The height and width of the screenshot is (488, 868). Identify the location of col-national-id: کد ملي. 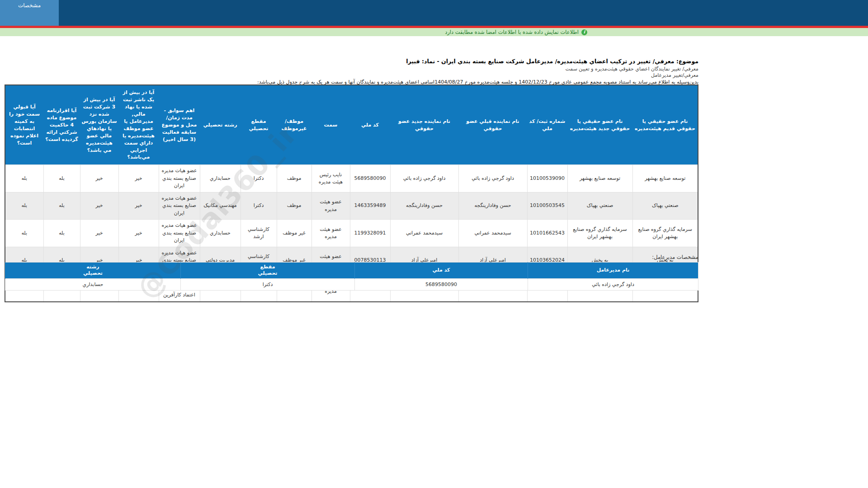
(370, 125).